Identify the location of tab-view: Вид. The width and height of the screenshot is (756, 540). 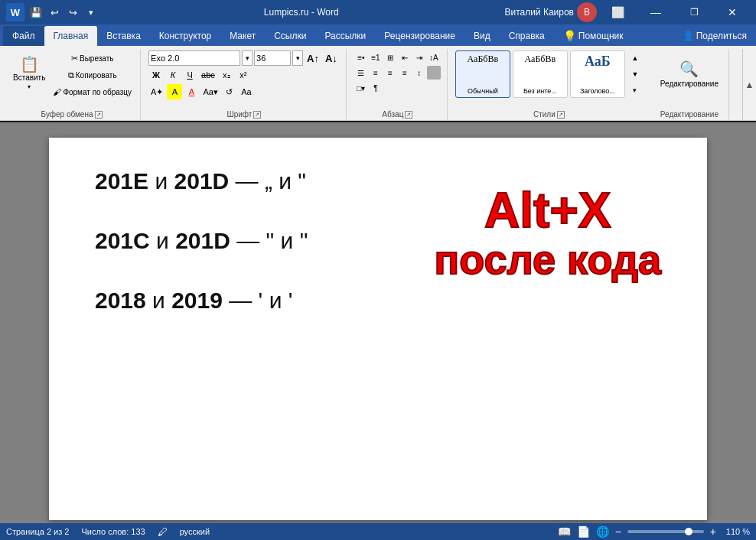
(482, 36).